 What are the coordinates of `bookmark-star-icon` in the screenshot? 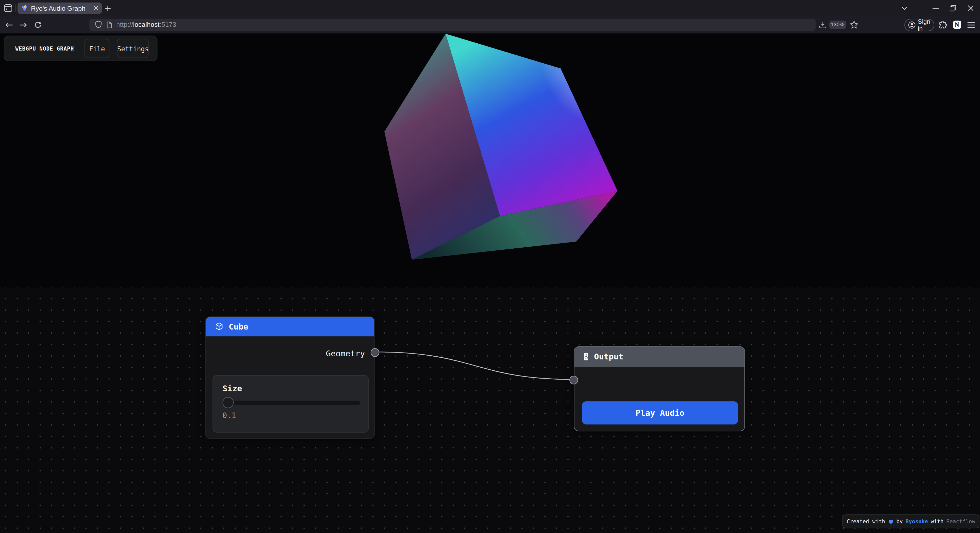 It's located at (854, 25).